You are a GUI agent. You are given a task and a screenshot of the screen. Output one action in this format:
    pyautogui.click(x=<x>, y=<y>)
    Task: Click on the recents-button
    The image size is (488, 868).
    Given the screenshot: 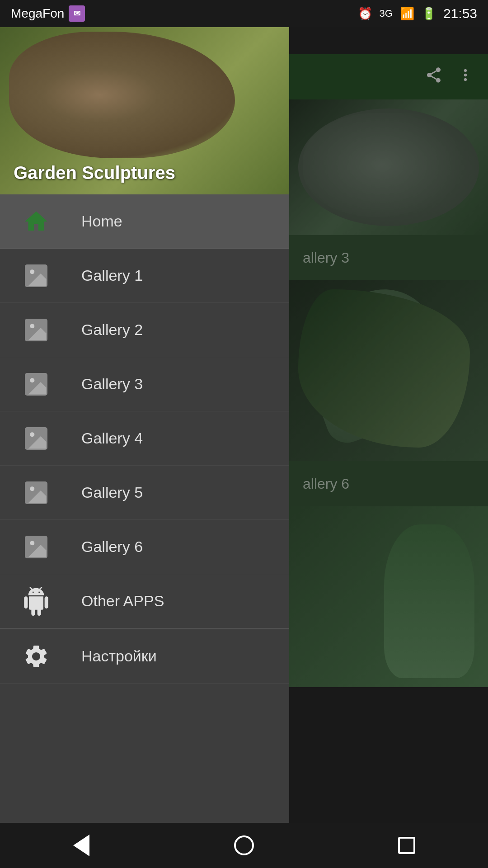 What is the action you would take?
    pyautogui.click(x=407, y=845)
    